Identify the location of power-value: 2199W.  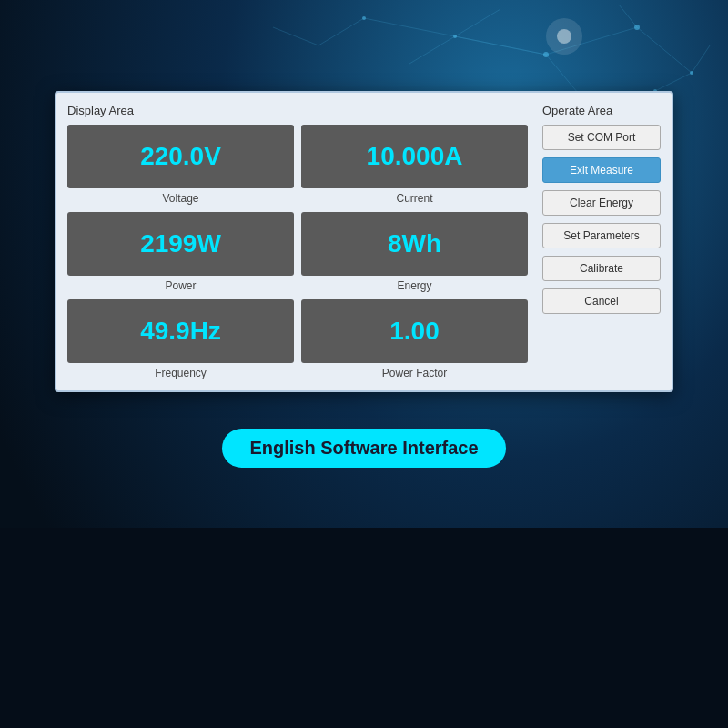
(180, 244).